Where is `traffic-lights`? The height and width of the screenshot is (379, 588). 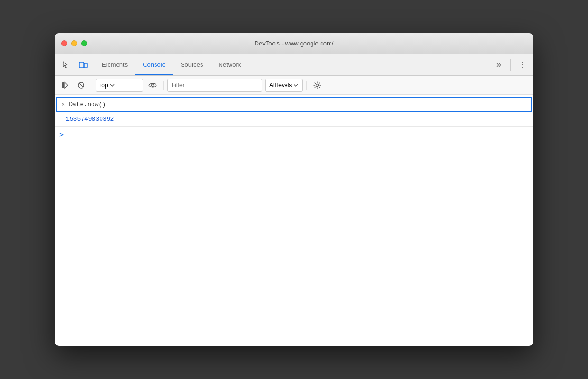 traffic-lights is located at coordinates (74, 44).